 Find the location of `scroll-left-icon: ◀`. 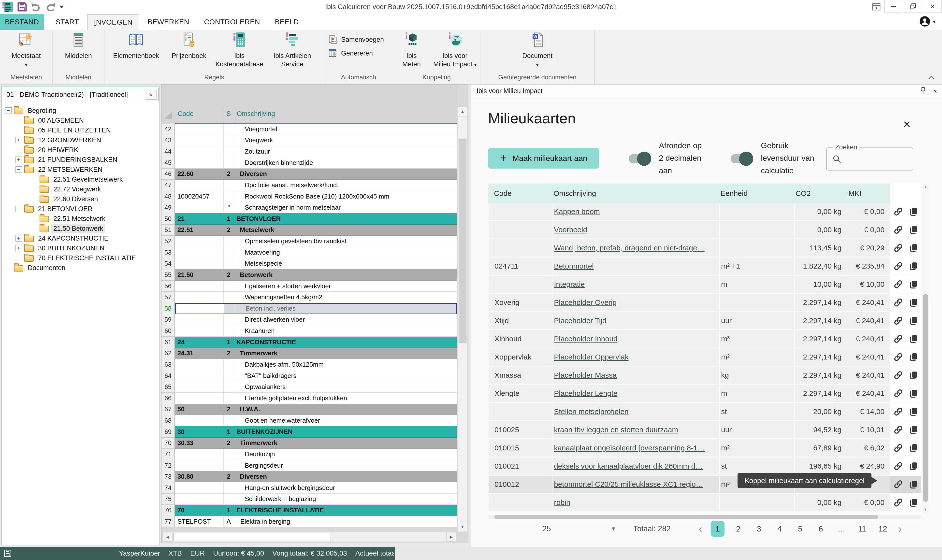

scroll-left-icon: ◀ is located at coordinates (168, 537).